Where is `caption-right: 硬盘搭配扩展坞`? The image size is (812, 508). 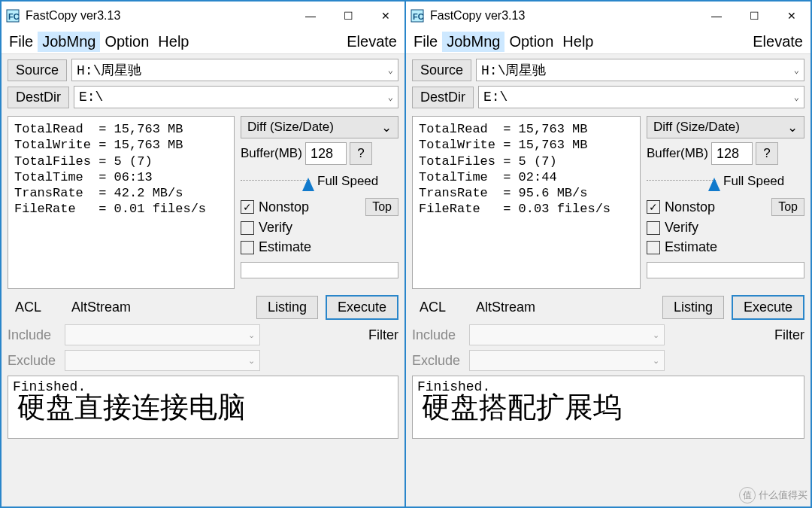 caption-right: 硬盘搭配扩展坞 is located at coordinates (608, 407).